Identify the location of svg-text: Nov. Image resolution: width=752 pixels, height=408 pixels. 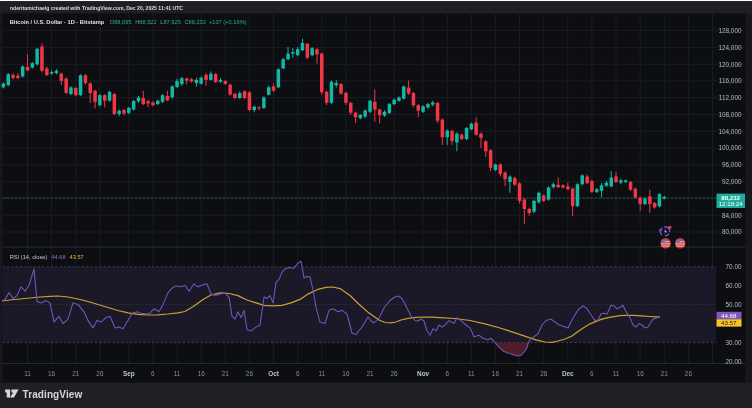
(424, 374).